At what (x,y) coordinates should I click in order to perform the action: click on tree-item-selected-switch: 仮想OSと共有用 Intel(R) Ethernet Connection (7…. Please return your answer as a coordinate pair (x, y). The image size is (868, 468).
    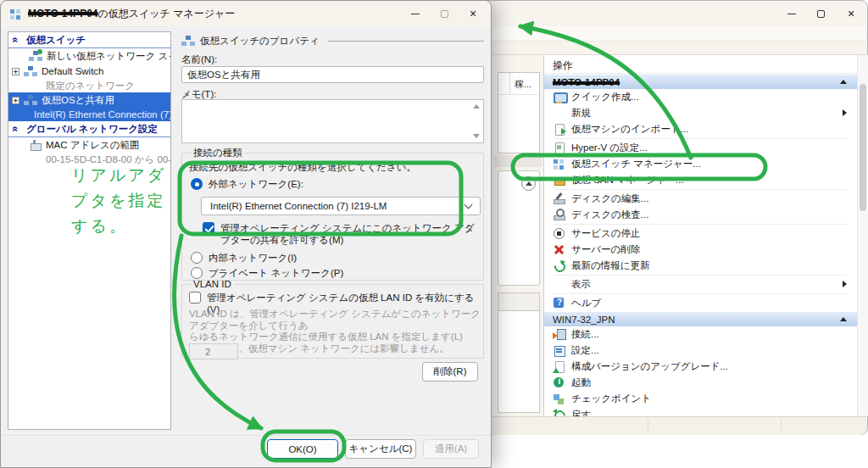
    Looking at the image, I should click on (90, 107).